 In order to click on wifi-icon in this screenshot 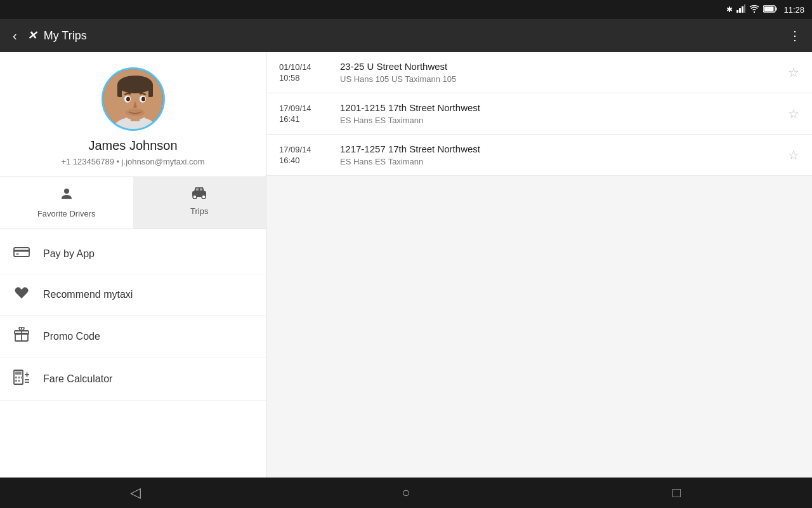, I will do `click(754, 10)`.